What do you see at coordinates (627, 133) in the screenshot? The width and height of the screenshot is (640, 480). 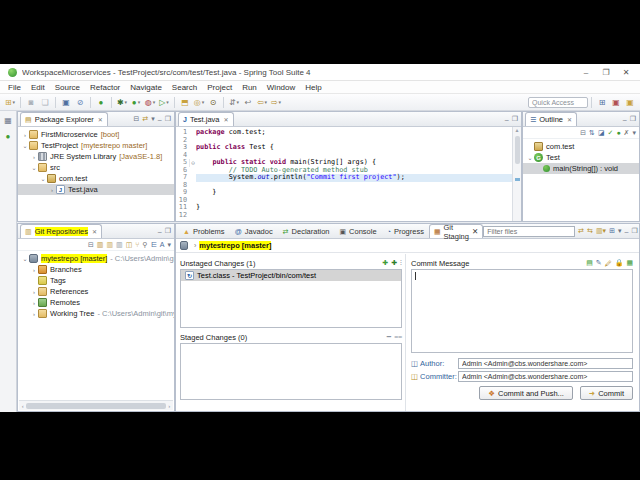 I see `hide-local-types-icon: ✗` at bounding box center [627, 133].